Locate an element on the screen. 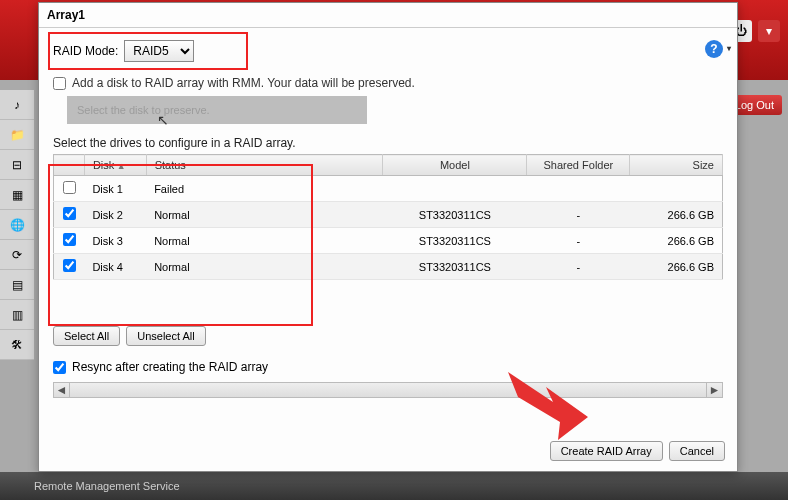 The width and height of the screenshot is (788, 500). cancel-button: Cancel is located at coordinates (697, 451).